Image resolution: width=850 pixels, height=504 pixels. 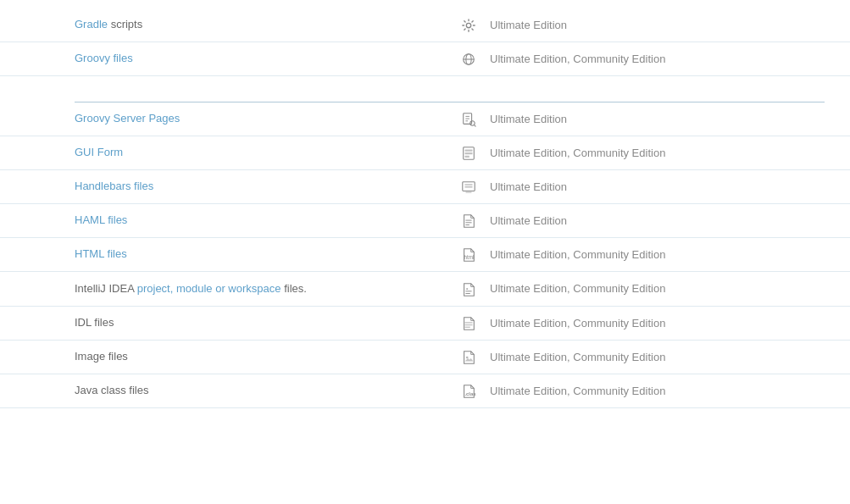 What do you see at coordinates (294, 288) in the screenshot?
I see `intellij-text2: files.` at bounding box center [294, 288].